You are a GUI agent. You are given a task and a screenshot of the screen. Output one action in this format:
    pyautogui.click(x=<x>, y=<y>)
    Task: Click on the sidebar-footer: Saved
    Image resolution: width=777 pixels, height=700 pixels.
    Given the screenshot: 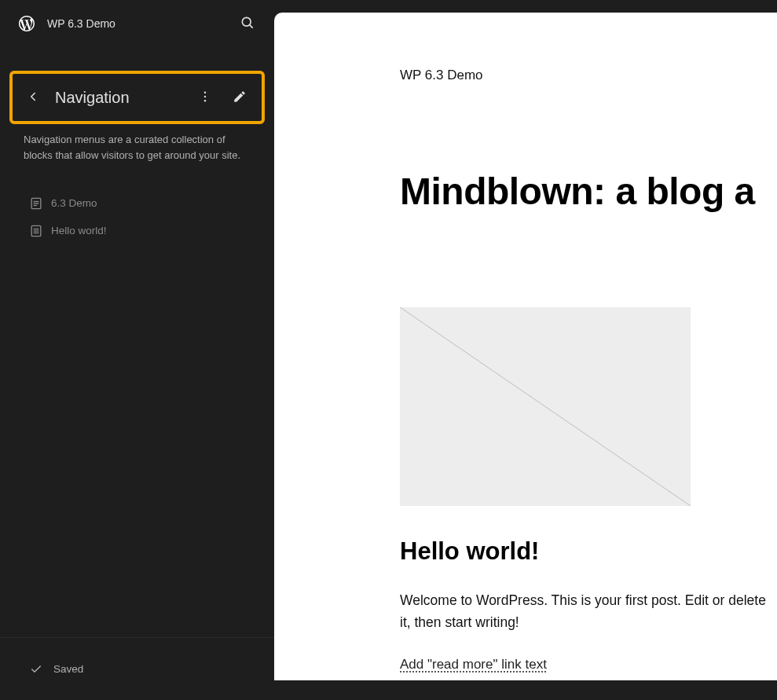 What is the action you would take?
    pyautogui.click(x=137, y=669)
    